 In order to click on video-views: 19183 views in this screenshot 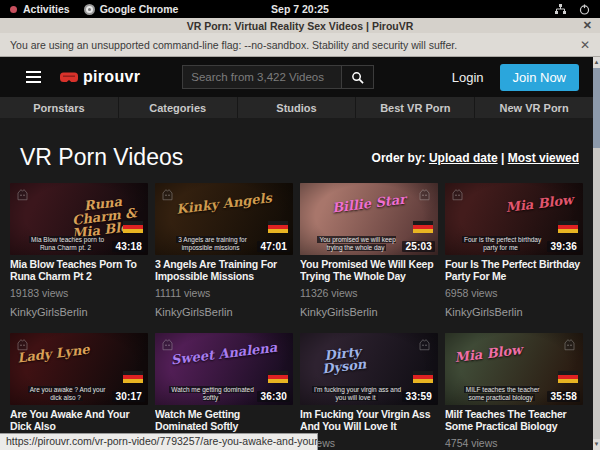, I will do `click(79, 293)`.